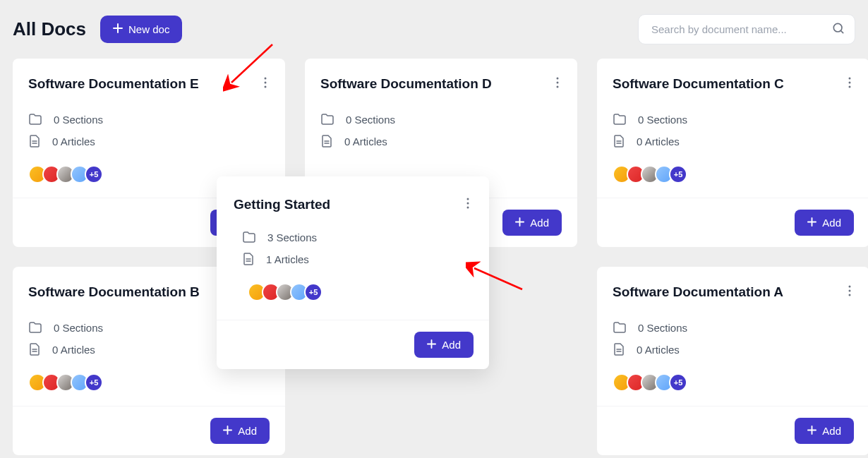 The image size is (868, 458). What do you see at coordinates (747, 30) in the screenshot?
I see `search-input` at bounding box center [747, 30].